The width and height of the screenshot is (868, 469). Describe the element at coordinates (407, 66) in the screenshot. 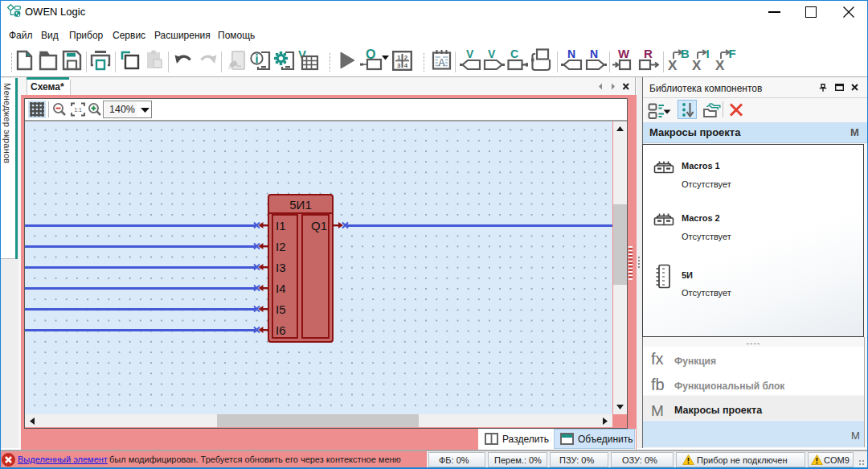

I see `svg-text: 4` at that location.